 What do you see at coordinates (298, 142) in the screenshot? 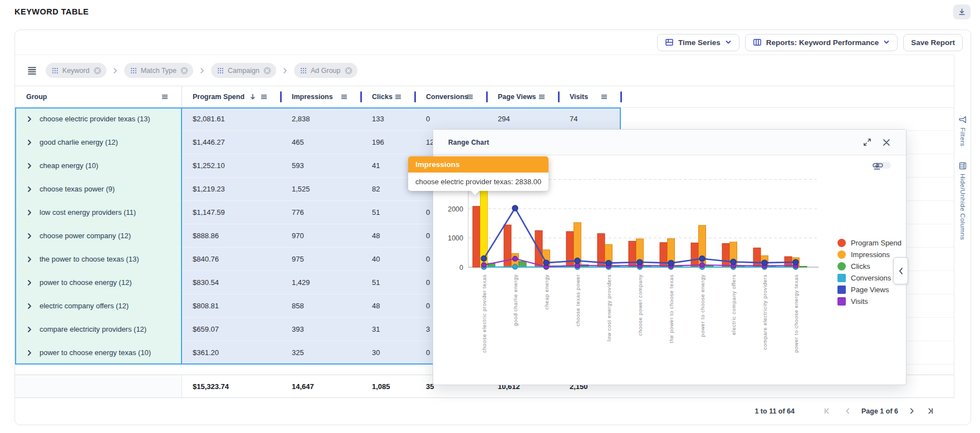
I see `cell-impressions: 465` at bounding box center [298, 142].